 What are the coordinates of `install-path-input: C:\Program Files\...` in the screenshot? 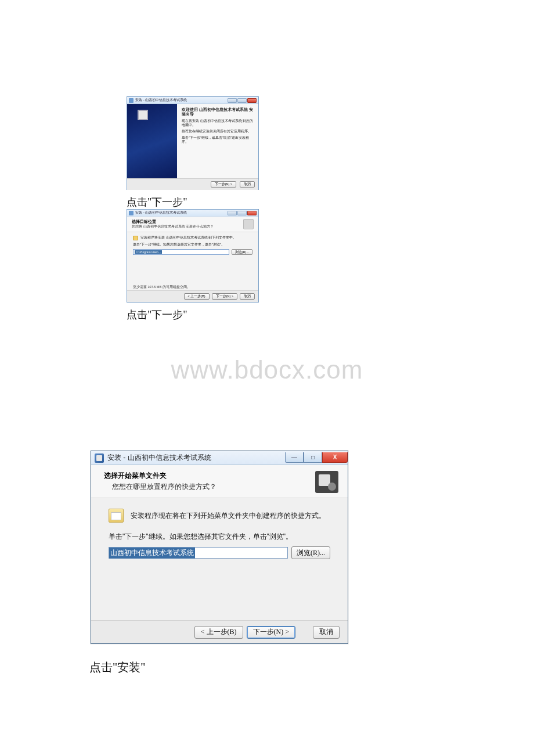 It's located at (181, 252).